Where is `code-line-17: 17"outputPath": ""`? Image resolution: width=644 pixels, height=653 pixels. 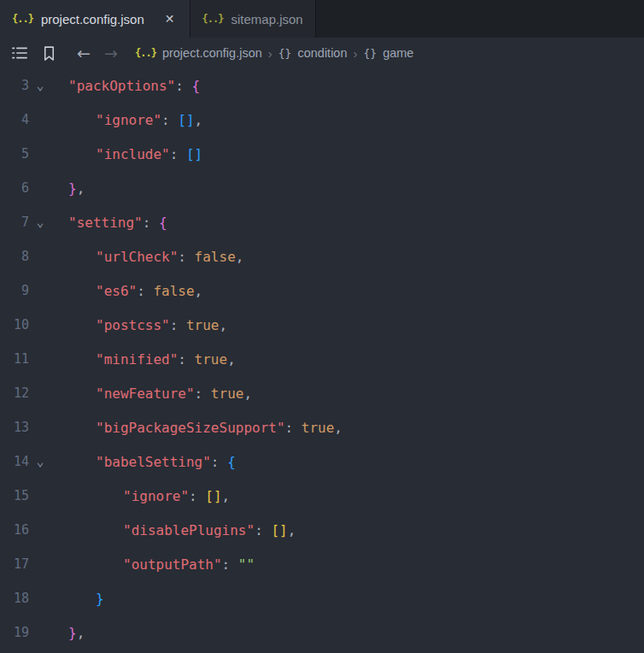 code-line-17: 17"outputPath": "" is located at coordinates (322, 564).